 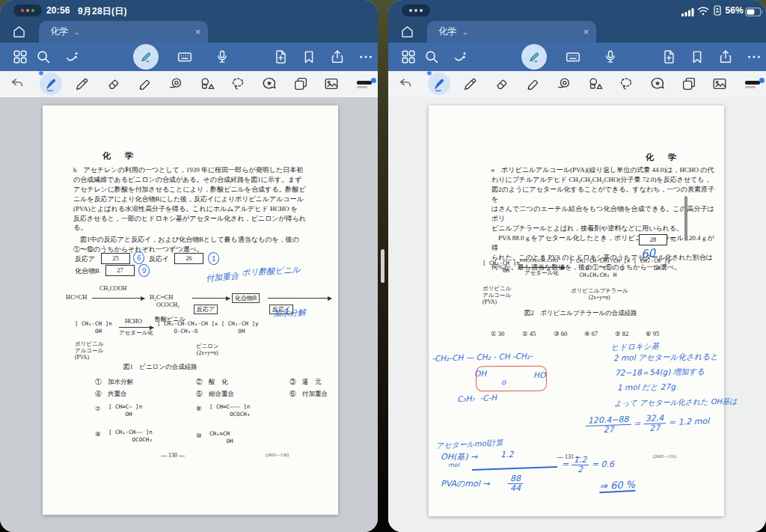 What do you see at coordinates (619, 268) in the screenshot?
I see `fig2-right-unit: [ CH₂-CH-CH₂-CH ]x [ CH₂-CH ]y O C O OH …` at bounding box center [619, 268].